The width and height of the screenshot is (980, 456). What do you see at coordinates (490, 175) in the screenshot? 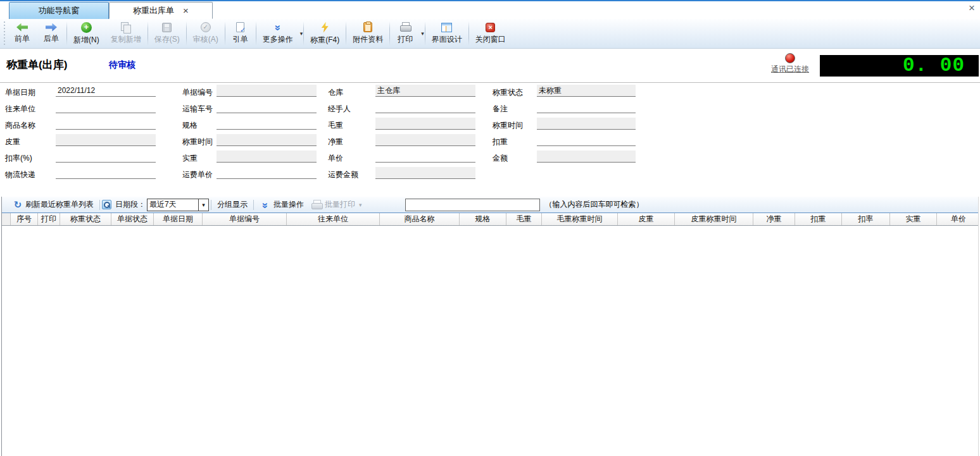
I see `form-row: 物流快递运费单价运费金额` at bounding box center [490, 175].